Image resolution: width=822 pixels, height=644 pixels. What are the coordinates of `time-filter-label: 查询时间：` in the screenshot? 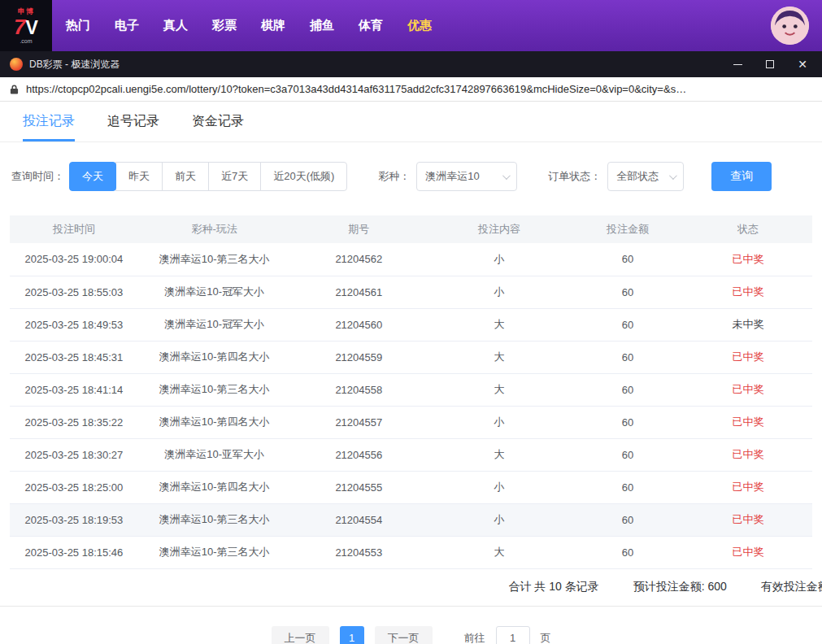 It's located at (37, 176).